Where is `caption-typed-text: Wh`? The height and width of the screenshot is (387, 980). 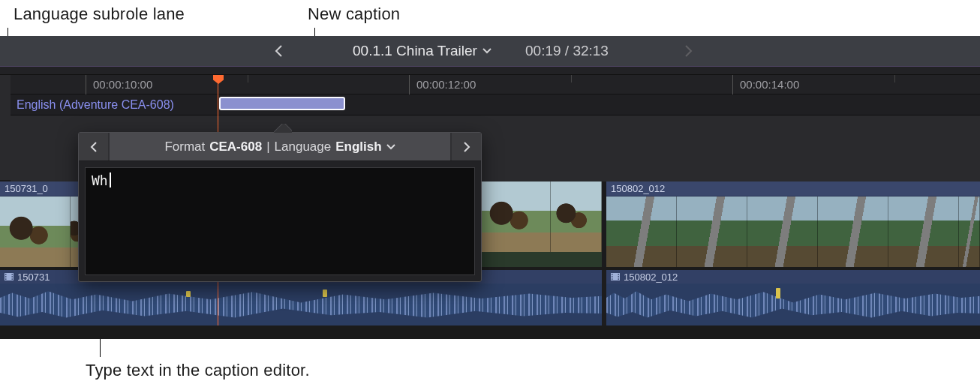 caption-typed-text: Wh is located at coordinates (101, 180).